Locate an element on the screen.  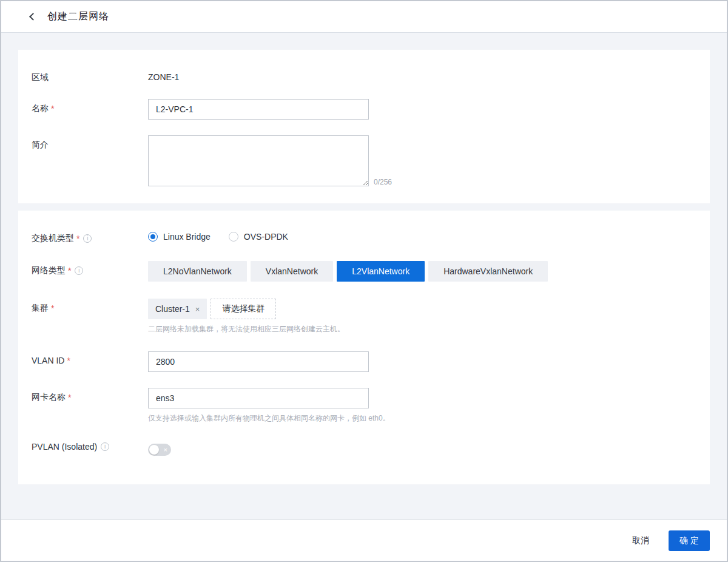
select-cluster-button: 请选择集群 is located at coordinates (243, 309).